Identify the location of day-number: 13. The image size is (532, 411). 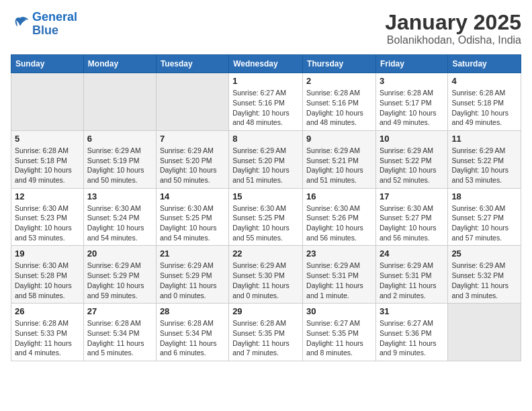
(120, 196).